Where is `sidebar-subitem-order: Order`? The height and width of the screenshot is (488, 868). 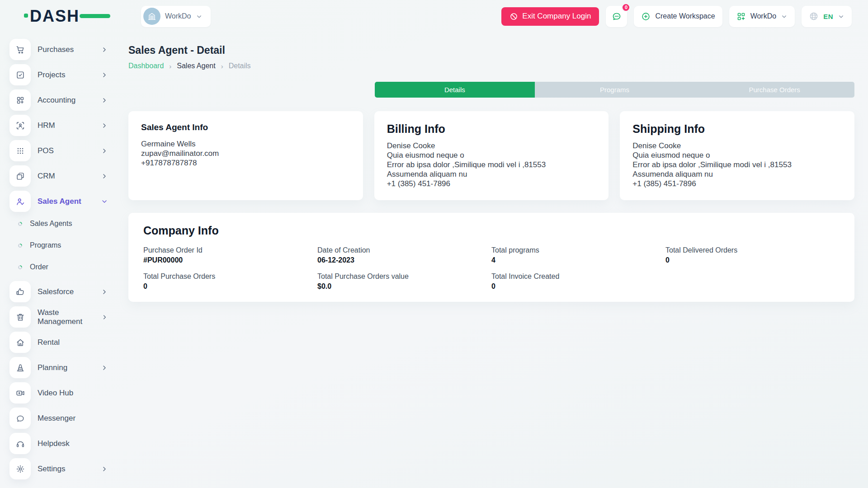 sidebar-subitem-order: Order is located at coordinates (67, 267).